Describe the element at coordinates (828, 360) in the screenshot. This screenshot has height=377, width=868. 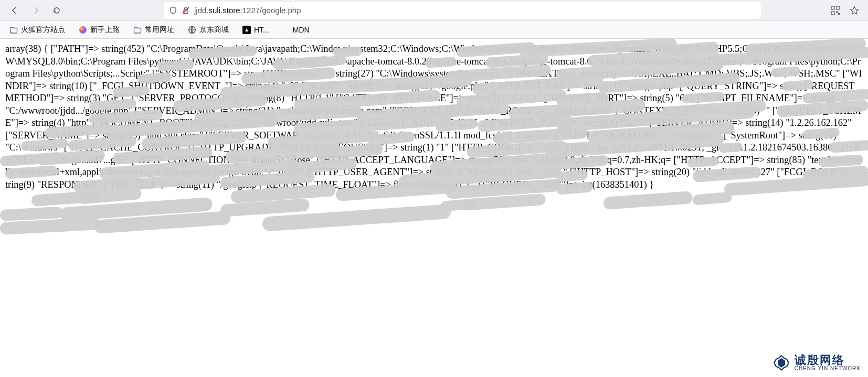
I see `watermark-cn: 诚殷网络` at that location.